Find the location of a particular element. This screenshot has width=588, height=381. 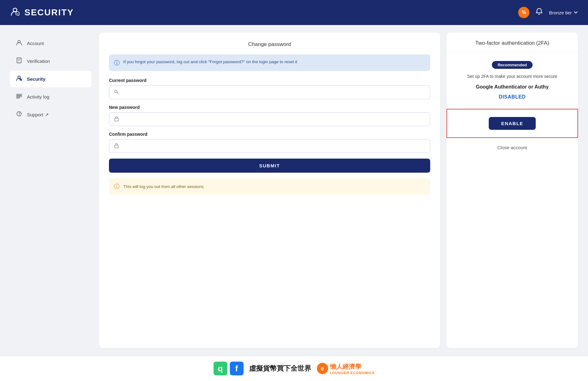

enable-button: ENABLE is located at coordinates (512, 123).